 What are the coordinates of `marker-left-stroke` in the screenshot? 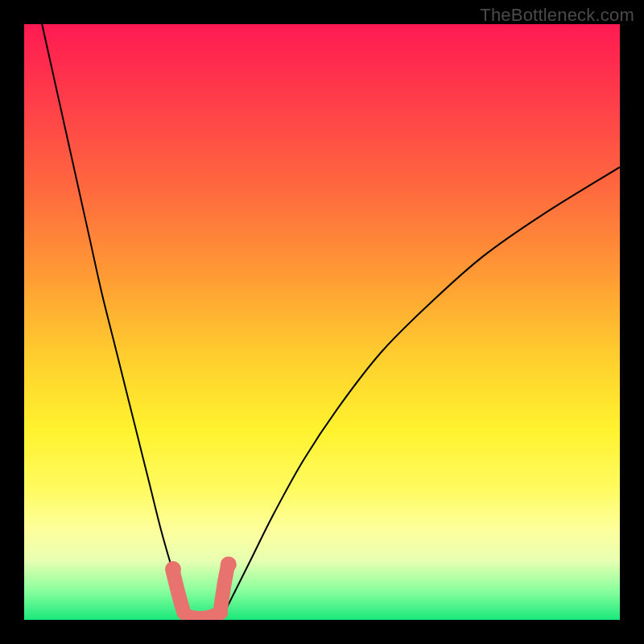 It's located at (179, 592).